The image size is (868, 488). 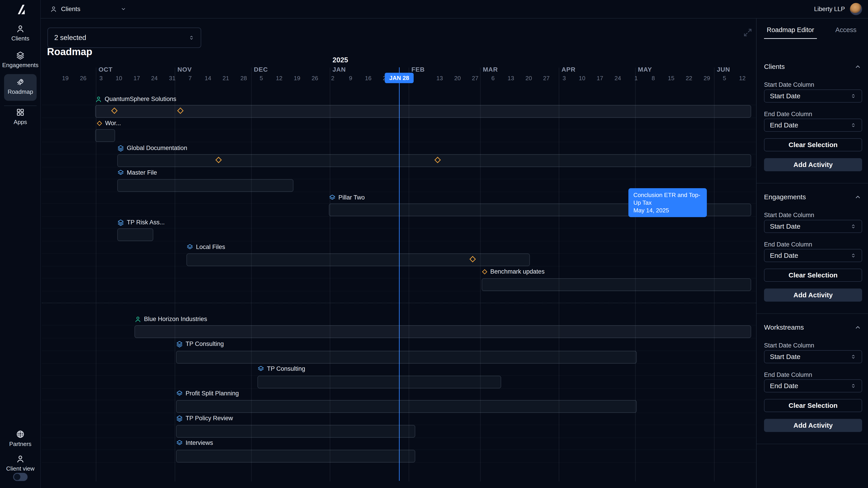 What do you see at coordinates (20, 463) in the screenshot?
I see `sidebar-item-client-view: Client view` at bounding box center [20, 463].